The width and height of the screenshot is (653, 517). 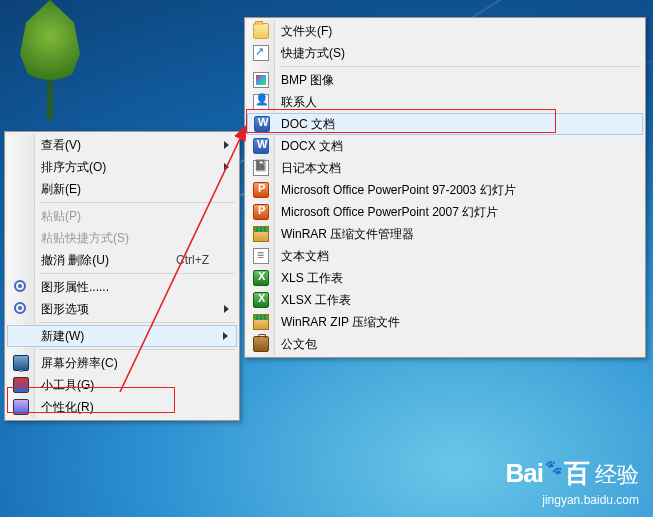 I want to click on menu-item-label: DOC 文档, so click(x=308, y=124).